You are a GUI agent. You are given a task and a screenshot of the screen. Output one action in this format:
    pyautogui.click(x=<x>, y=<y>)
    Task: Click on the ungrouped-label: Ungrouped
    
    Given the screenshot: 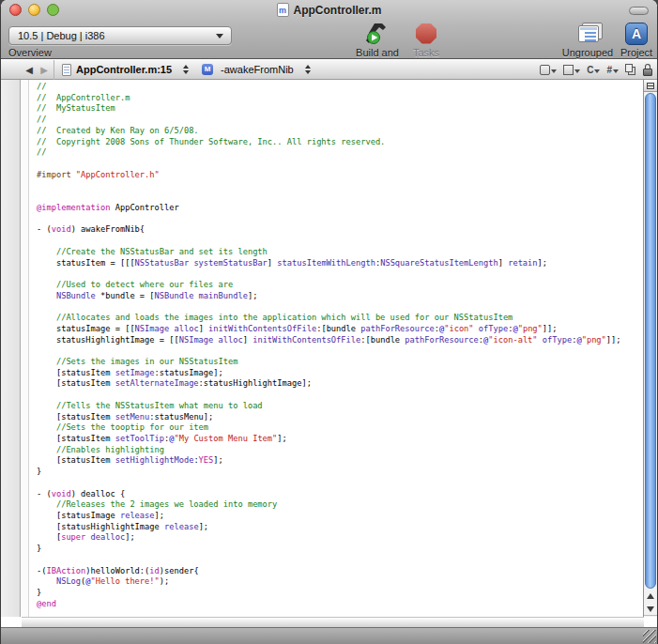 What is the action you would take?
    pyautogui.click(x=588, y=53)
    